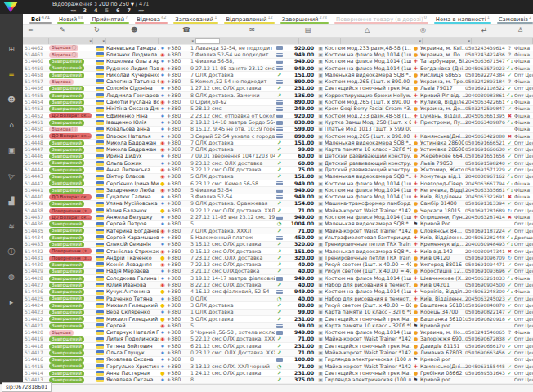 The height and width of the screenshot is (392, 533). Describe the element at coordinates (368, 258) in the screenshot. I see `product-name: Тренировочные петли TRX Train...` at that location.